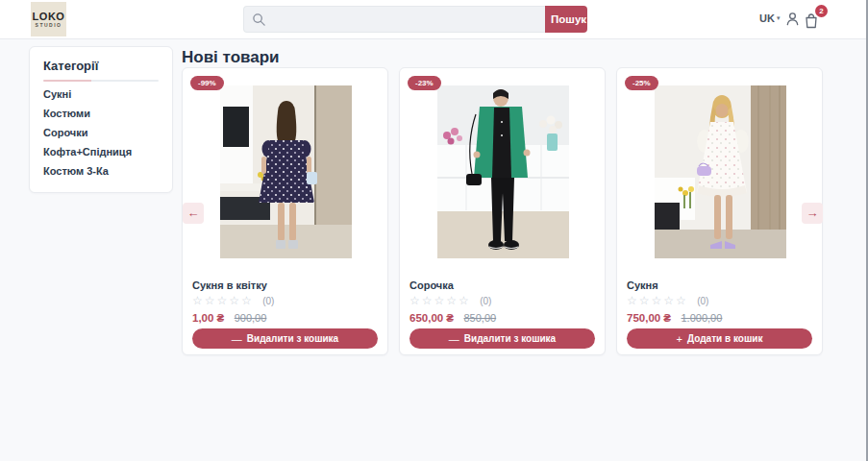 The height and width of the screenshot is (461, 868). Describe the element at coordinates (453, 317) in the screenshot. I see `product-price-row: 650,00 ₴ 850,00` at that location.